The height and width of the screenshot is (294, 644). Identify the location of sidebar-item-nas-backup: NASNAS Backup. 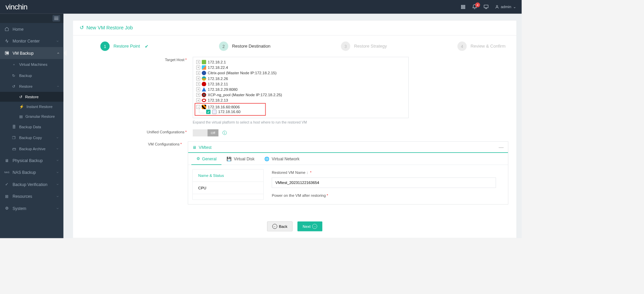
(32, 172).